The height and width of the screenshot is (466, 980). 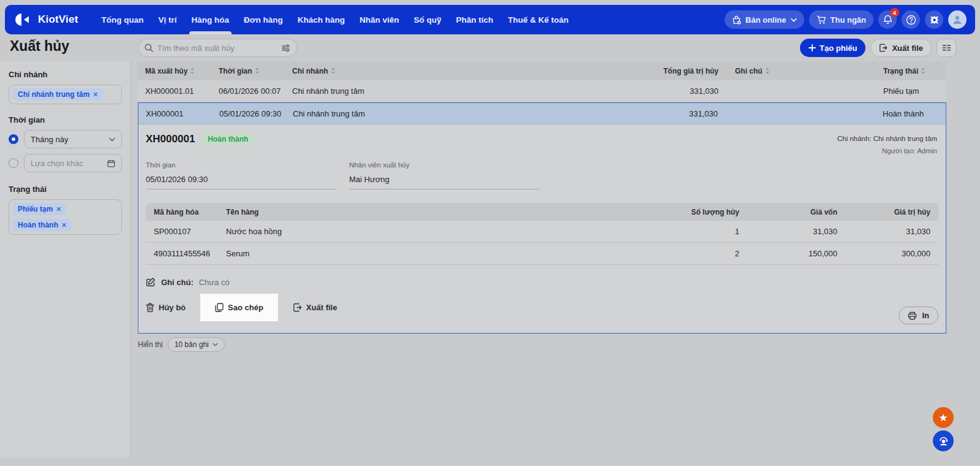 I want to click on nav-vi-tri: Vị trí, so click(x=168, y=20).